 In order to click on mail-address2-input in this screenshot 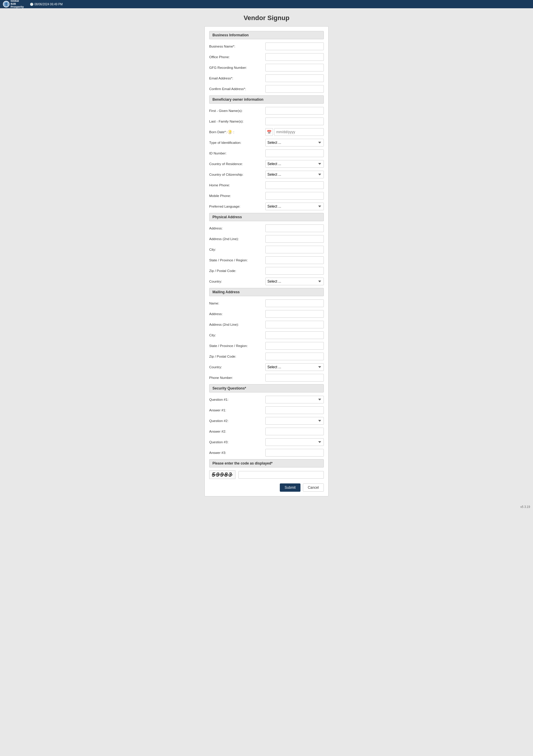, I will do `click(295, 325)`.